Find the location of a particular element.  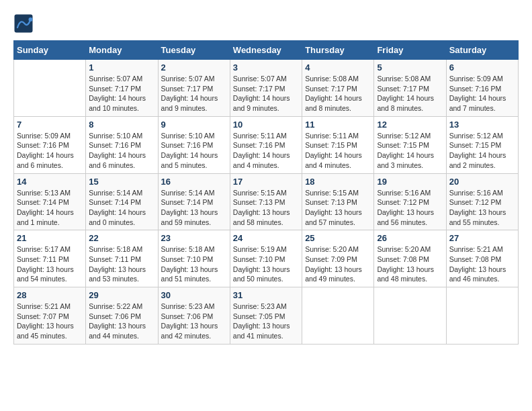

day-number: 14 is located at coordinates (50, 181).